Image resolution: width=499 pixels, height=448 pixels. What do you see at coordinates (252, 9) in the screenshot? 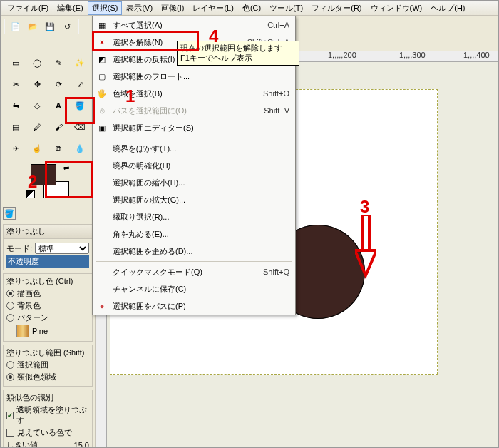
I see `menu-color: 色(C)` at bounding box center [252, 9].